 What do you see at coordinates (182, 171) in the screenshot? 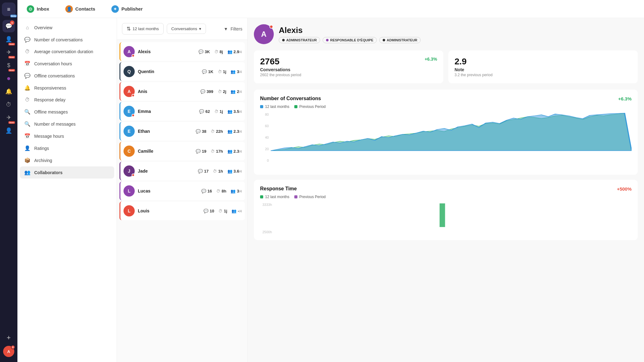
I see `agent-row-jade: J Jade 💬 17 ⏱ 1h 👥` at bounding box center [182, 171].